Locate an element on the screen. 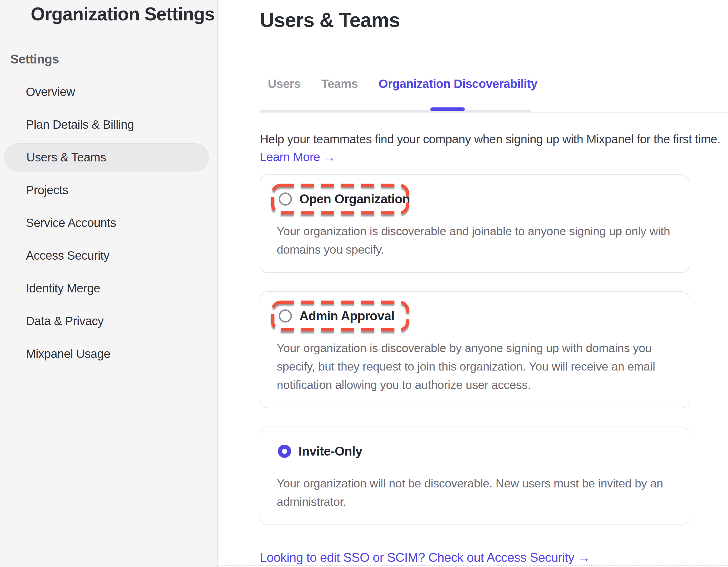  option-card-open-organization: Open Organization Your organization is d… is located at coordinates (475, 223).